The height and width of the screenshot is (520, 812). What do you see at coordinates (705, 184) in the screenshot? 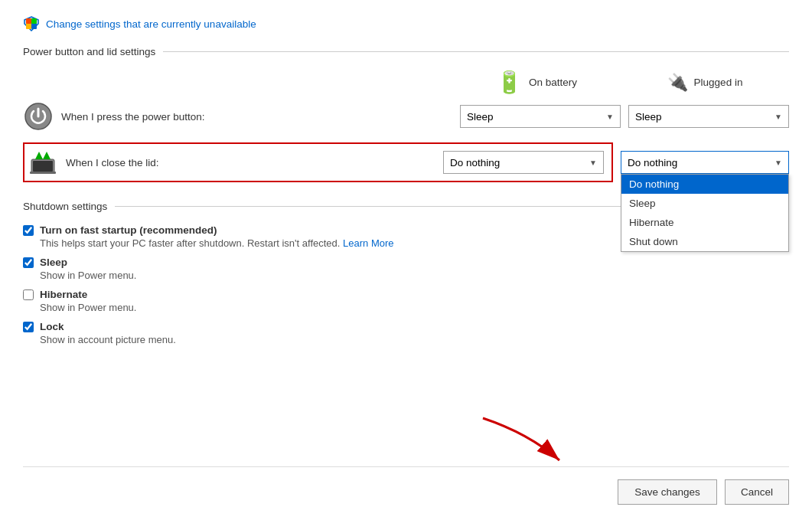
I see `dropdown-item-do-nothing: Do nothing` at bounding box center [705, 184].